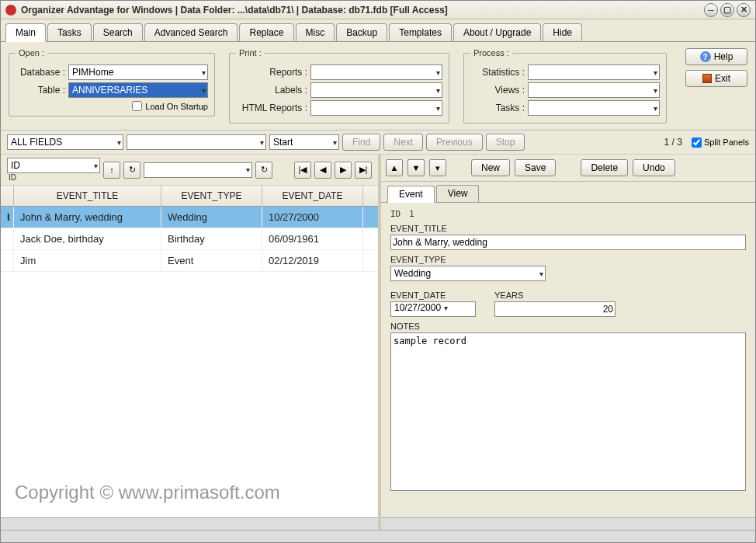 This screenshot has width=756, height=543. I want to click on tab-main: Main, so click(26, 33).